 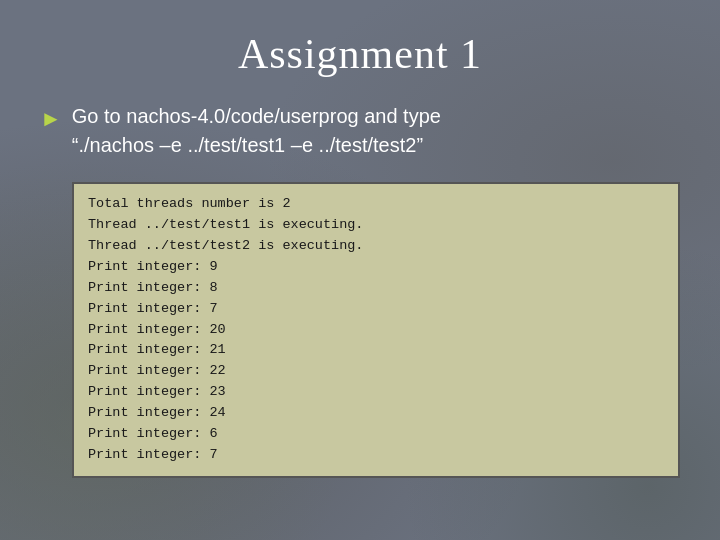 What do you see at coordinates (376, 392) in the screenshot?
I see `code-line: Print integer: 23` at bounding box center [376, 392].